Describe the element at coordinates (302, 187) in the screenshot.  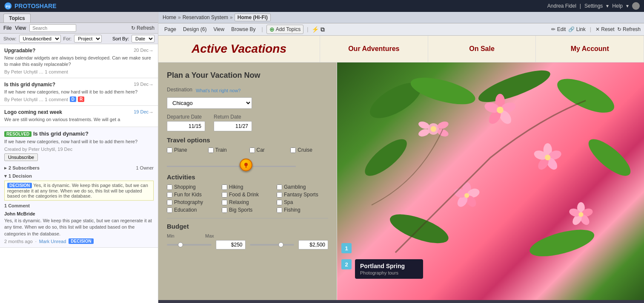
I see `checkbox-gambling: Gambling` at that location.